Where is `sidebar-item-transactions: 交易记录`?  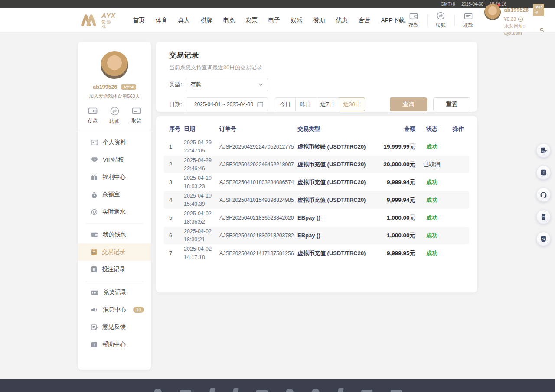 sidebar-item-transactions: 交易记录 is located at coordinates (114, 252).